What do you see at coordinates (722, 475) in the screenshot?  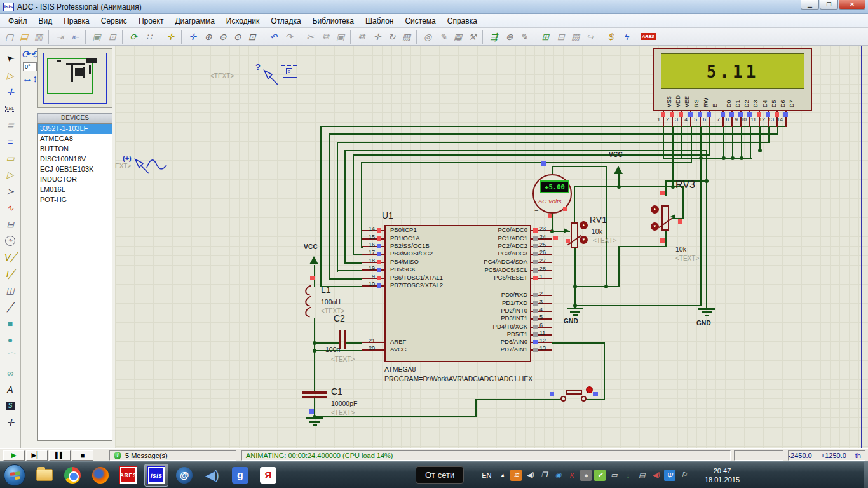 I see `clock: 20:47 18.01.2015` at bounding box center [722, 475].